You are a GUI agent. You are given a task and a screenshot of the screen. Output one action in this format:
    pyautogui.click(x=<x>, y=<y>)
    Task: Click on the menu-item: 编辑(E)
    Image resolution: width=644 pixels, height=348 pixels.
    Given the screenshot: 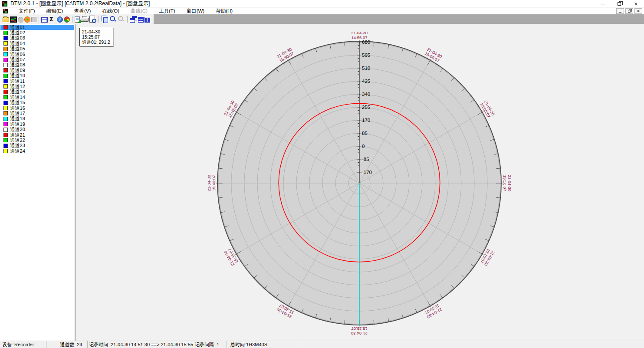 What is the action you would take?
    pyautogui.click(x=55, y=11)
    